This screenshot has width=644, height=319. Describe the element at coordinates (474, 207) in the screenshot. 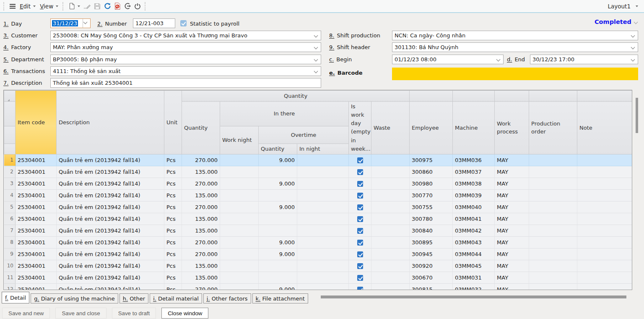

I see `machine-cell: 03MM040` at that location.